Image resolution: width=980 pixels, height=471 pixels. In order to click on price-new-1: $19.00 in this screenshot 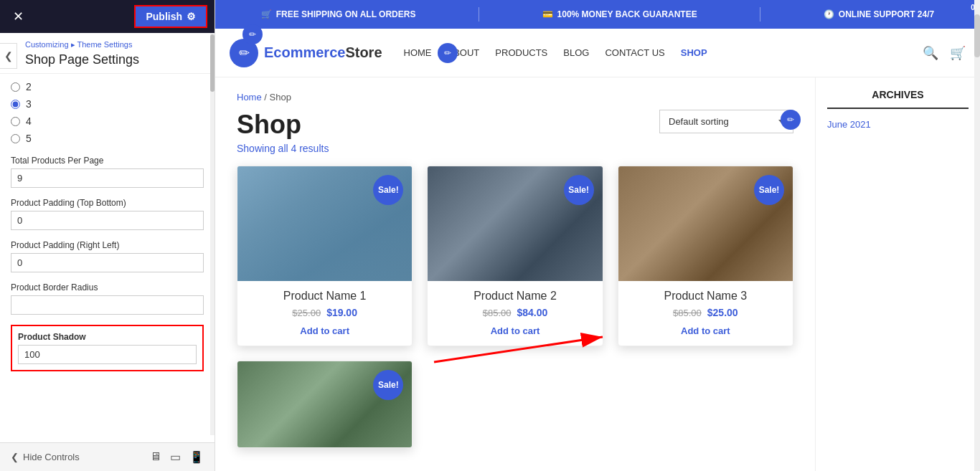, I will do `click(341, 313)`.